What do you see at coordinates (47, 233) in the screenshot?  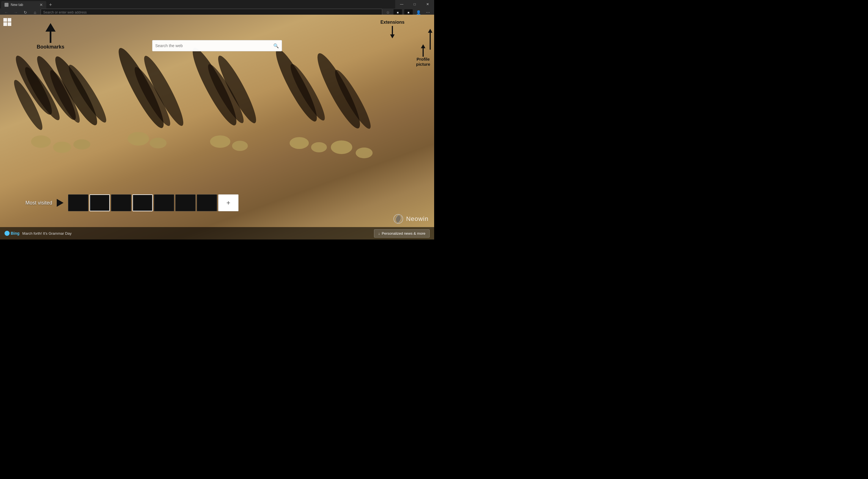 I see `bing-news-text: March forth! It's Grammar Day` at bounding box center [47, 233].